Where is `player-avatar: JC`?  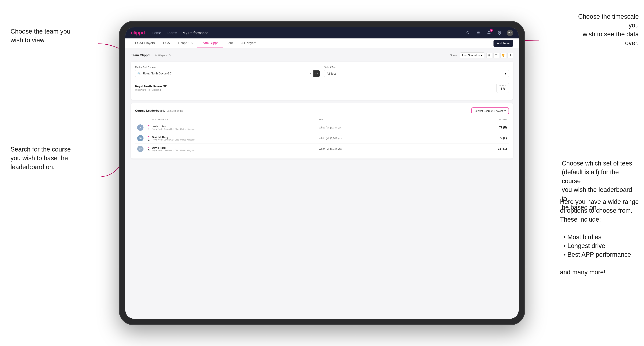 player-avatar: JC is located at coordinates (140, 128).